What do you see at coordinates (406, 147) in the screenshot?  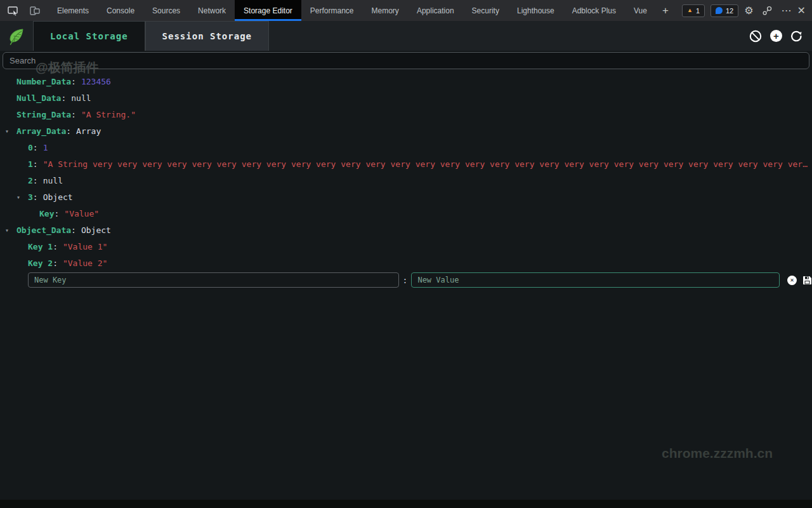 I see `tree-row-array-item-0: 0:1` at bounding box center [406, 147].